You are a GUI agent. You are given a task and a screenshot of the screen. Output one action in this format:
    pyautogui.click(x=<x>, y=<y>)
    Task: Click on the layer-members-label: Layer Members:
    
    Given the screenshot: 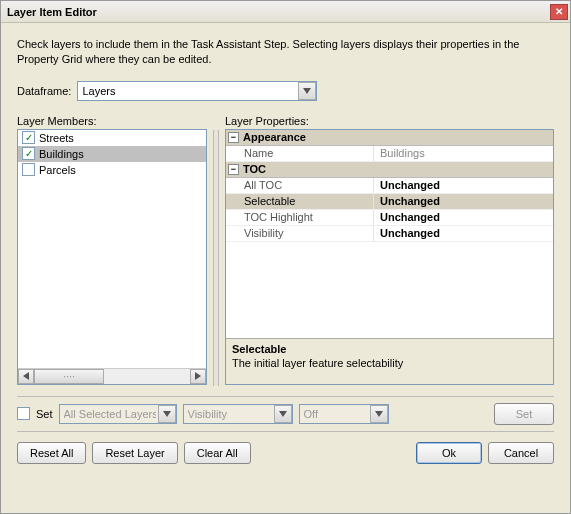 What is the action you would take?
    pyautogui.click(x=112, y=121)
    